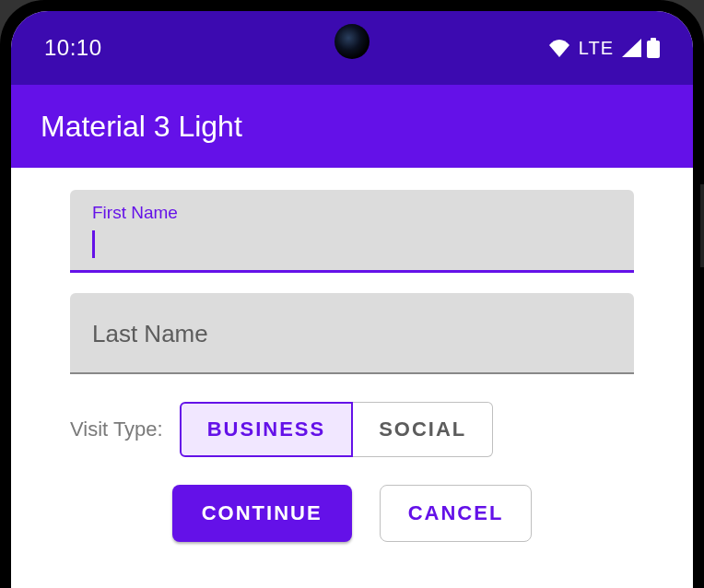  Describe the element at coordinates (596, 48) in the screenshot. I see `network-type: LTE` at that location.